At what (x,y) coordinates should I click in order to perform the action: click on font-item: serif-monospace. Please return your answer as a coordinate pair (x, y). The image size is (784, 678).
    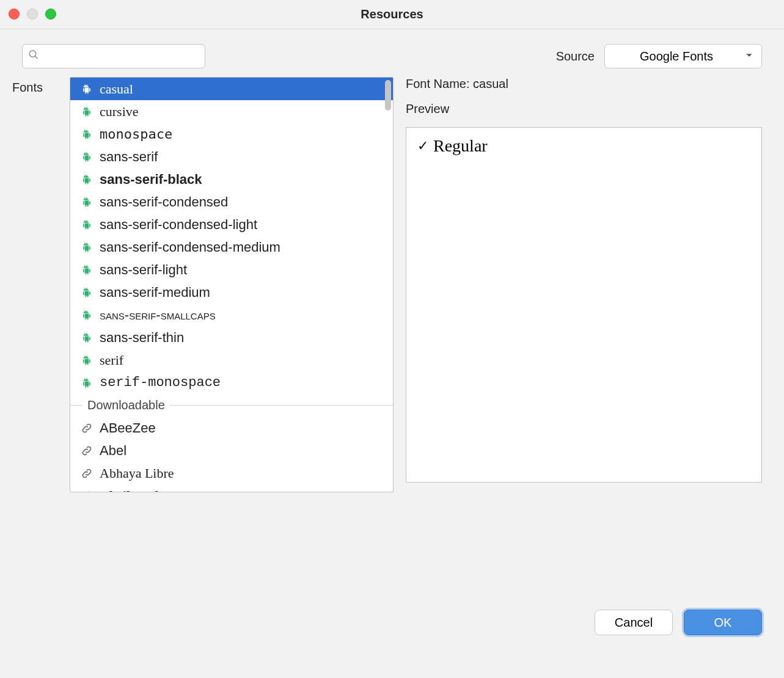
    Looking at the image, I should click on (232, 382).